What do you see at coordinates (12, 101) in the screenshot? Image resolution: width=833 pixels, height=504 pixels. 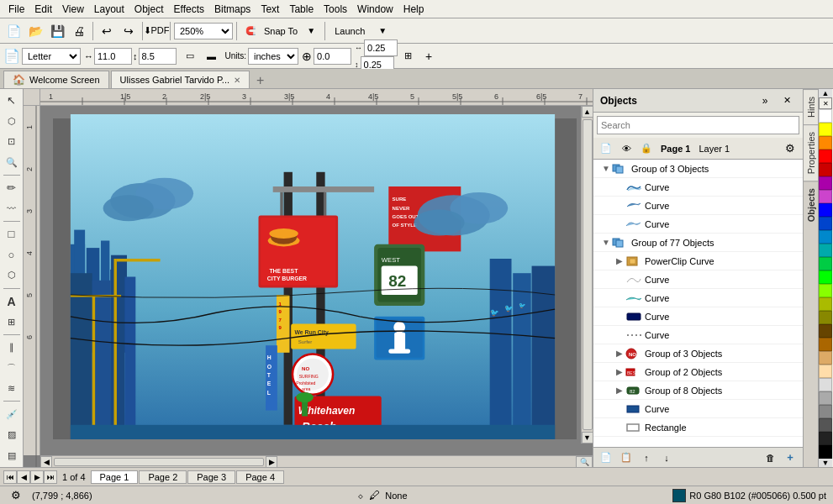 I see `selection-tool: ↖` at bounding box center [12, 101].